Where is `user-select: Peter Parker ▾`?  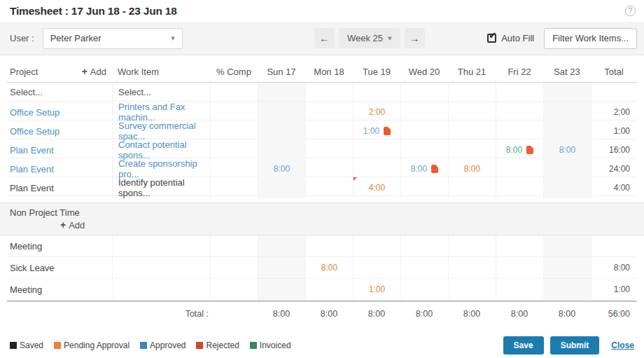
user-select: Peter Parker ▾ is located at coordinates (113, 39).